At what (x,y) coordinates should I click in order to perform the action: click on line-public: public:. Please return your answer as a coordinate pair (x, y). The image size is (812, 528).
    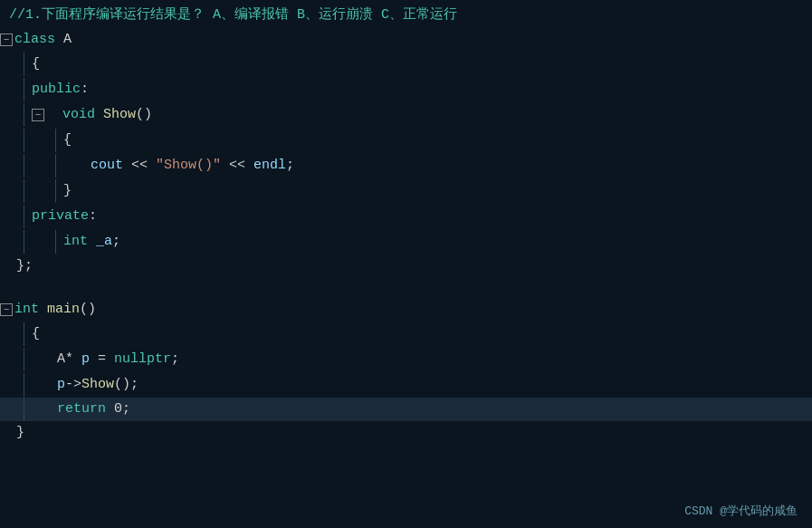
    Looking at the image, I should click on (406, 90).